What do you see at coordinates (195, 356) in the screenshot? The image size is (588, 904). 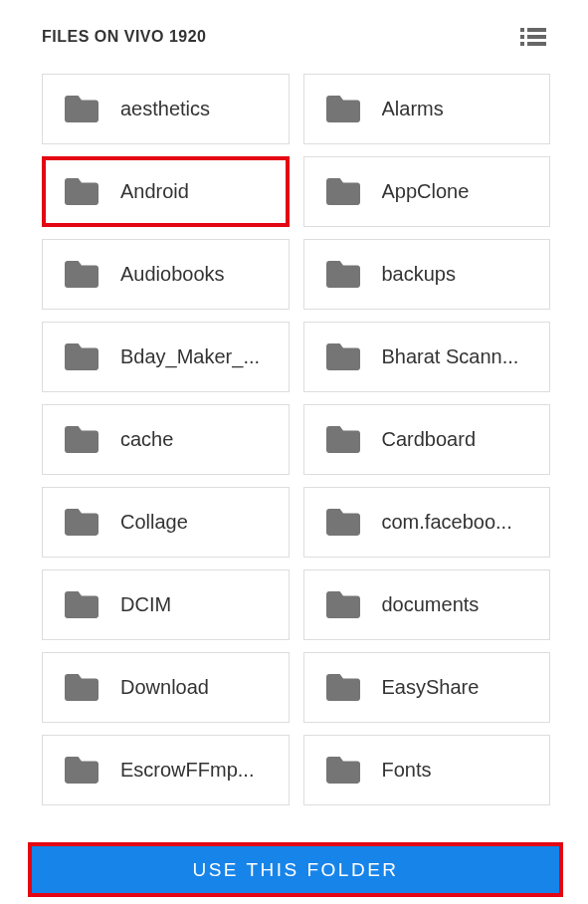 I see `folder-label: Bday_Maker_...` at bounding box center [195, 356].